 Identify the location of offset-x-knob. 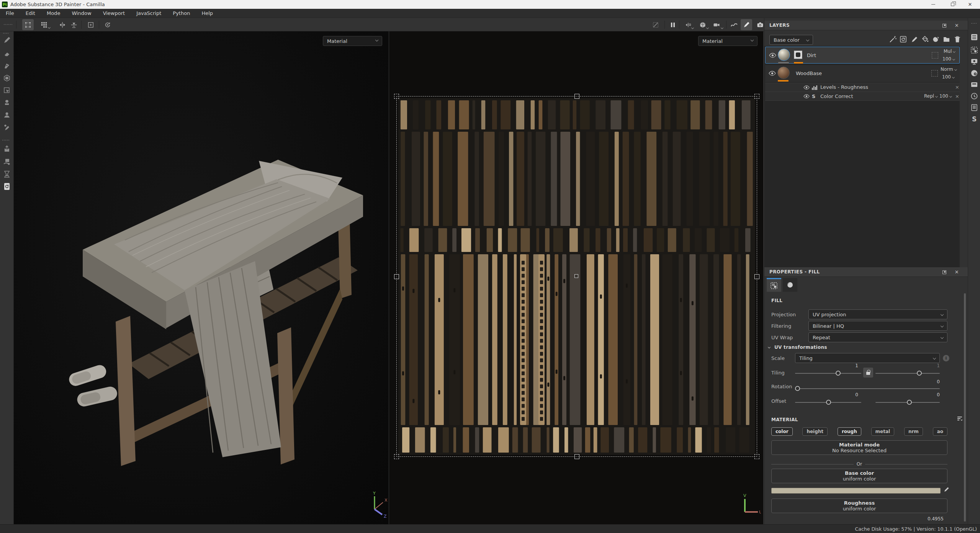
(829, 402).